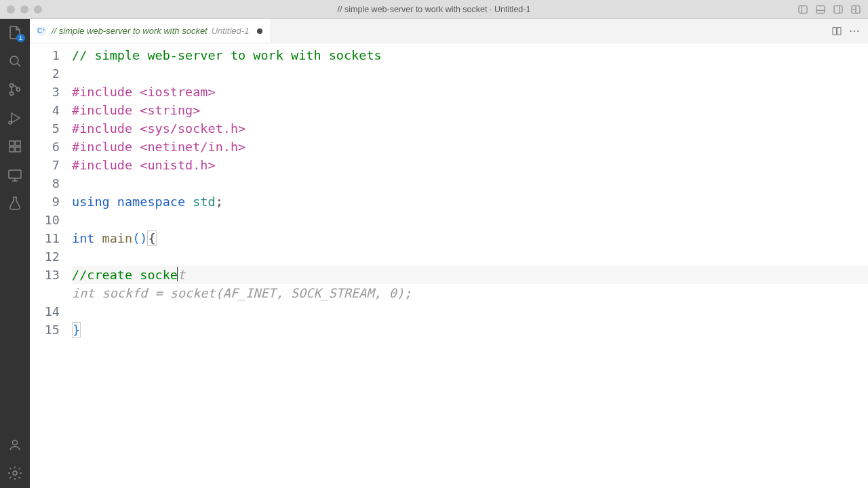 Image resolution: width=868 pixels, height=488 pixels. I want to click on code-line: #include <sys/socket.h>, so click(470, 129).